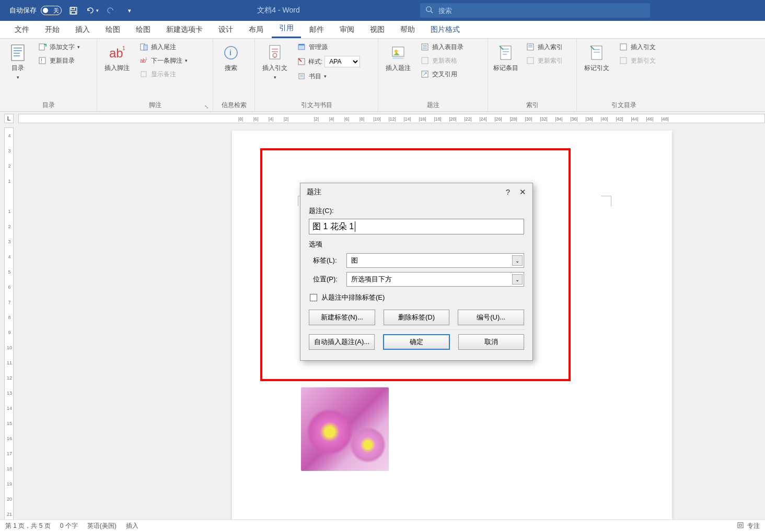 This screenshot has height=532, width=765. Describe the element at coordinates (314, 298) in the screenshot. I see `exclude-label-checkbox` at that location.